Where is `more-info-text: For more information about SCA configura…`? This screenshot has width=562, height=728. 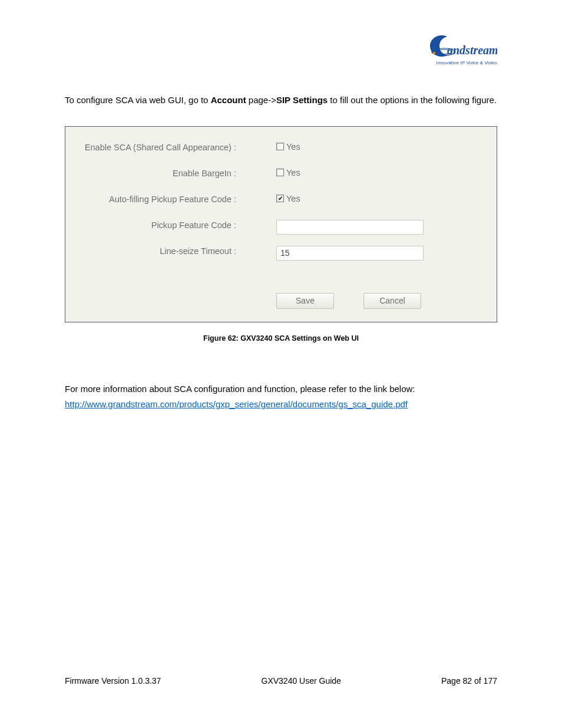 more-info-text: For more information about SCA configura… is located at coordinates (240, 389).